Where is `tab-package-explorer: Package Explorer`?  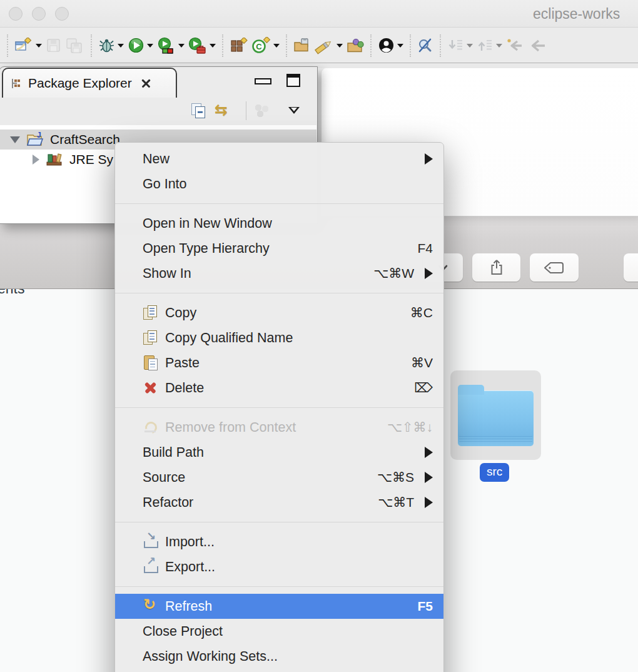
tab-package-explorer: Package Explorer is located at coordinates (89, 83).